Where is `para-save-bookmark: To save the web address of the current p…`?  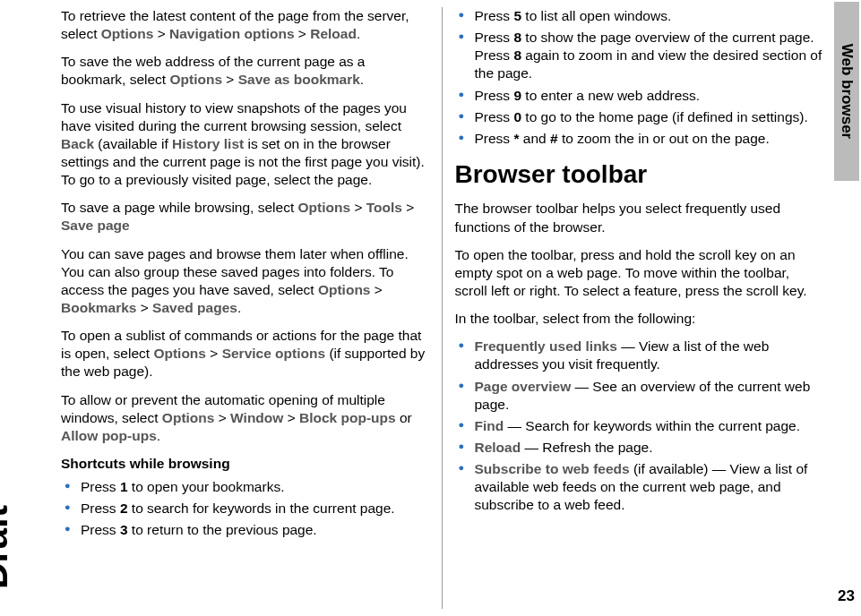
para-save-bookmark: To save the web address of the current p… is located at coordinates (245, 71).